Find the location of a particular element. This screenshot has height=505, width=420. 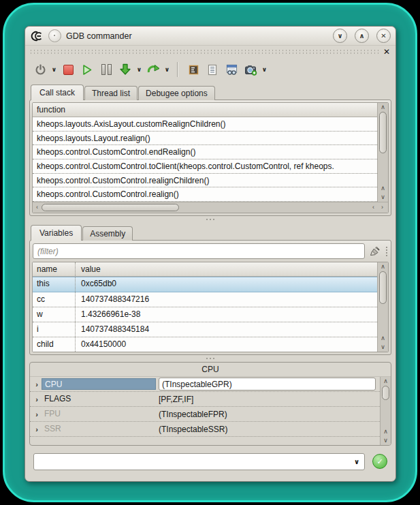

command-combobox: ∨ is located at coordinates (199, 462).